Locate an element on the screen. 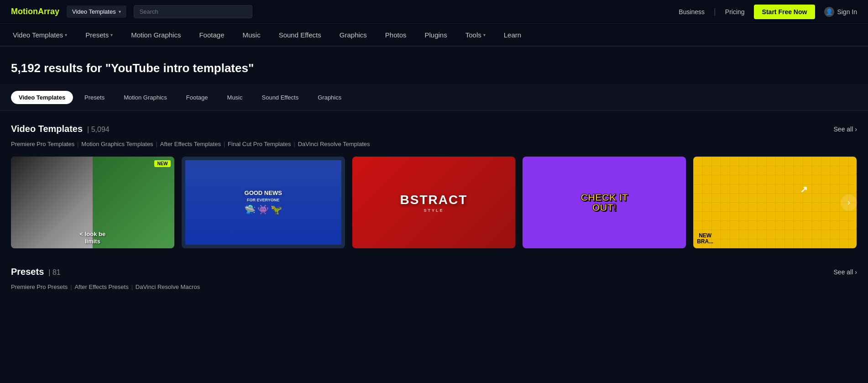 This screenshot has height=383, width=868. nav-item-learn: Learn is located at coordinates (512, 35).